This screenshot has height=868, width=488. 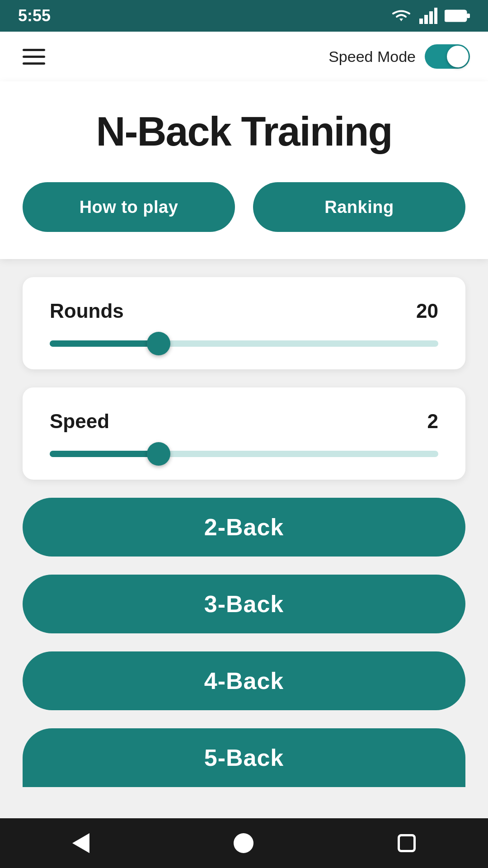 I want to click on app-title: N-Back Training, so click(x=244, y=132).